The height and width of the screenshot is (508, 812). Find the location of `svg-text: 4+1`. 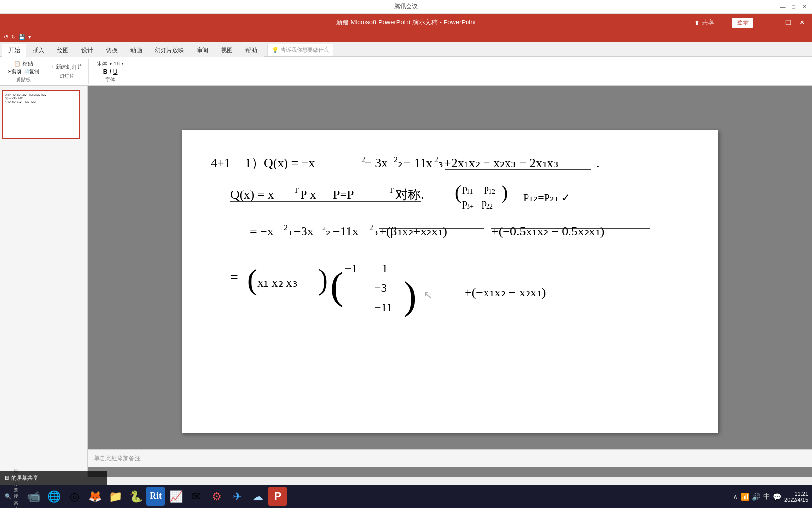

svg-text: 4+1 is located at coordinates (221, 163).